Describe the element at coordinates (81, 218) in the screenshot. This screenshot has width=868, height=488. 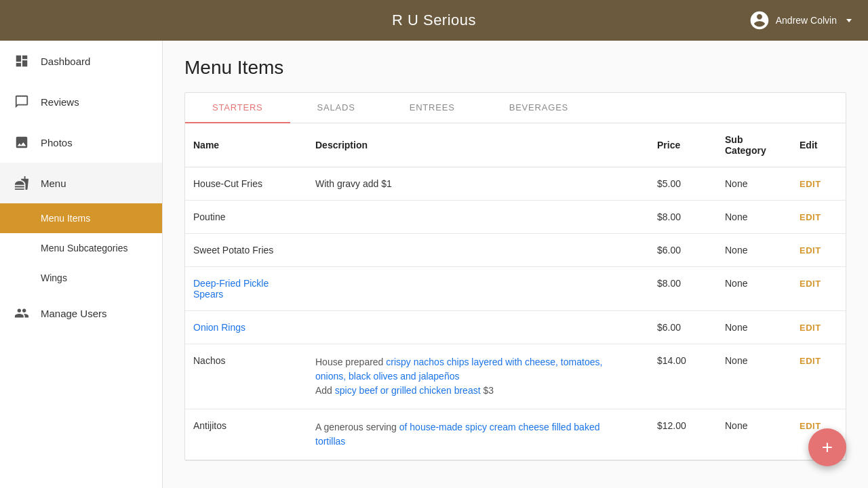
I see `sidebar-item-menu-items: Menu Items` at that location.